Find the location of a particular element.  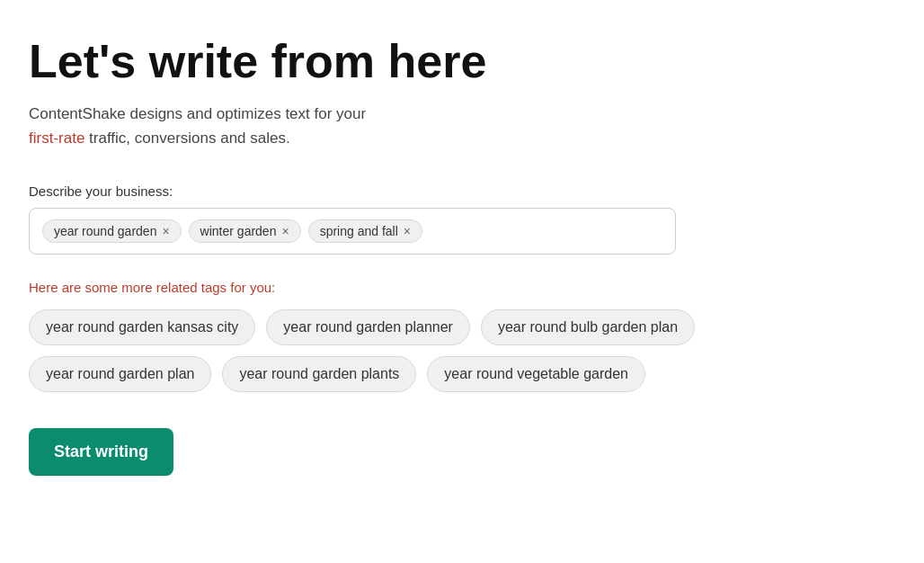

subtitle-text-2: traffic, conversions and sales. is located at coordinates (187, 139).